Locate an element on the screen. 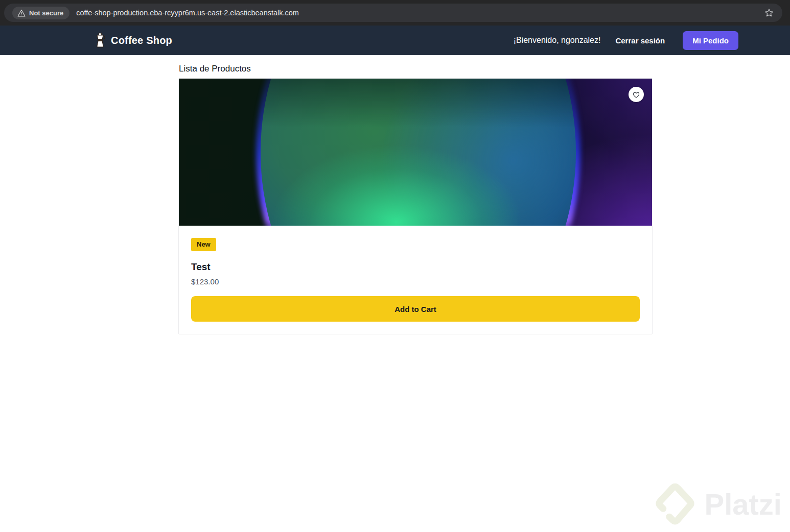  orb-graphic is located at coordinates (418, 152).